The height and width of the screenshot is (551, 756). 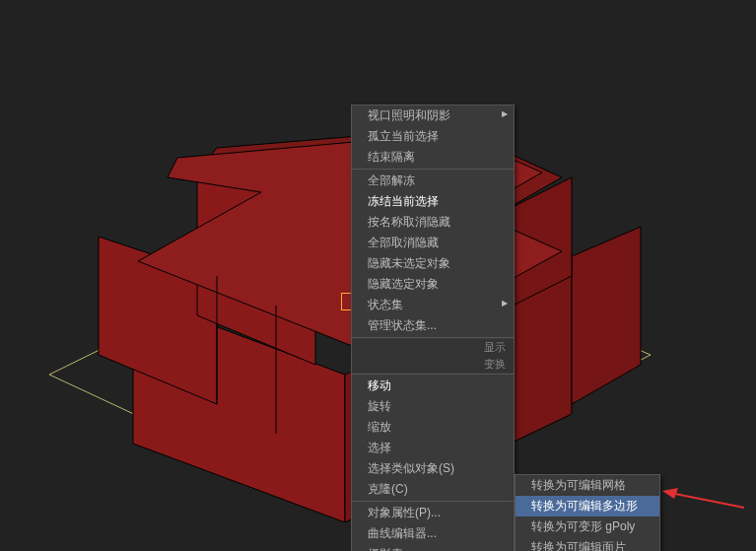 What do you see at coordinates (433, 347) in the screenshot?
I see `menu-section-display: 显示` at bounding box center [433, 347].